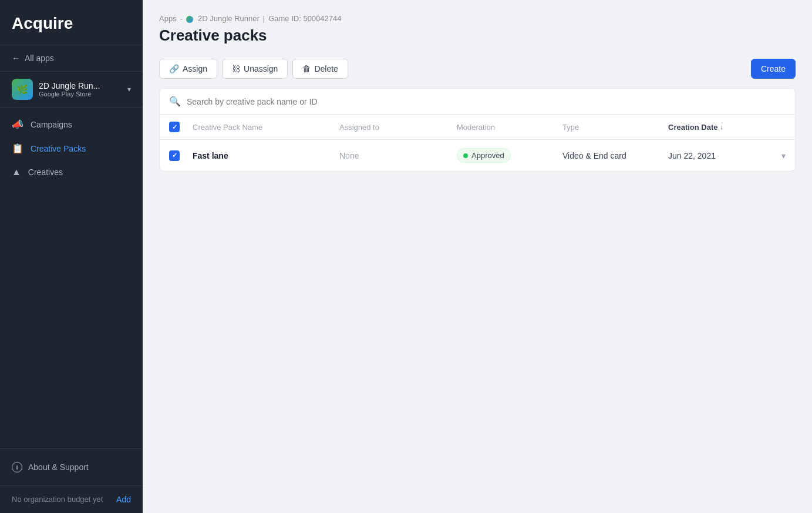 This screenshot has width=812, height=513. Describe the element at coordinates (783, 156) in the screenshot. I see `row-expand-icon: ▾` at that location.